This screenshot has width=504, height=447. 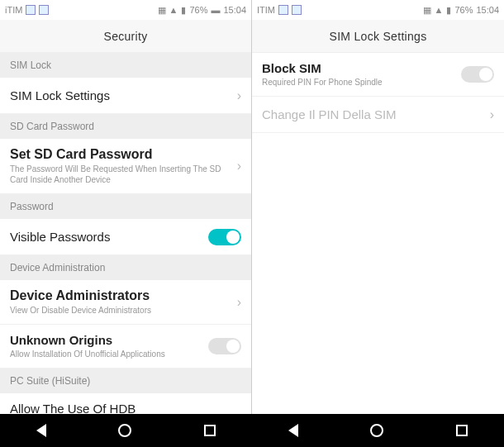 I want to click on carrier-label: ITIM, so click(x=266, y=10).